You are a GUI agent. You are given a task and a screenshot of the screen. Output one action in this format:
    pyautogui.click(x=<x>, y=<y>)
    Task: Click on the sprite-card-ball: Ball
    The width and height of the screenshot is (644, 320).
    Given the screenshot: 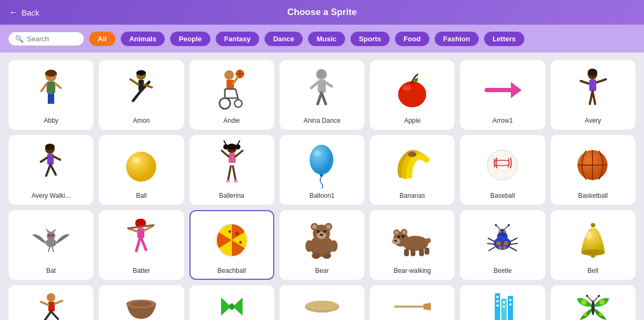 What is the action you would take?
    pyautogui.click(x=141, y=170)
    